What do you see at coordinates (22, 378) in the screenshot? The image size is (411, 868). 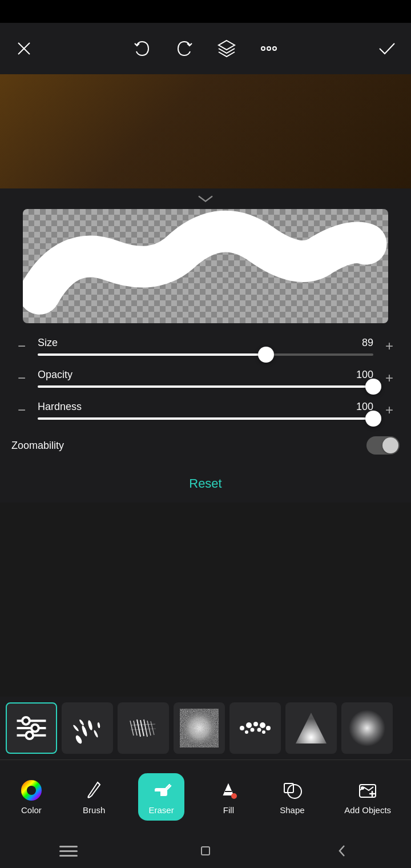 I see `opacity-decrease-button: −` at bounding box center [22, 378].